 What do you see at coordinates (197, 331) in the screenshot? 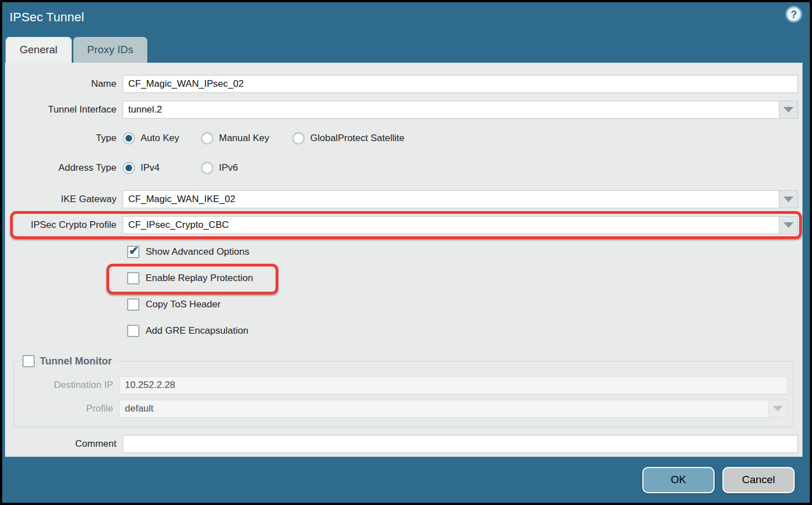
I see `add-gre-encapsulation-label: Add GRE Encapsulation` at bounding box center [197, 331].